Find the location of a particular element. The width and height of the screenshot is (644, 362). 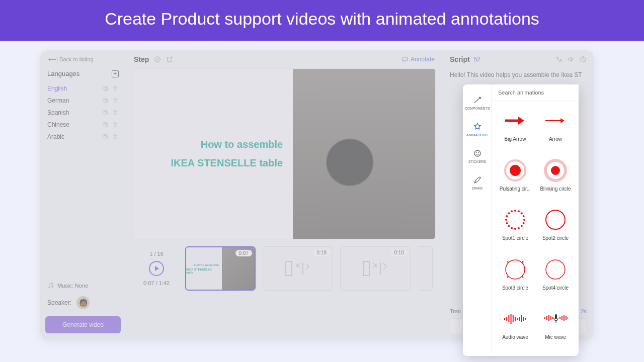

animation-audio-wave: Audio wave is located at coordinates (515, 328).